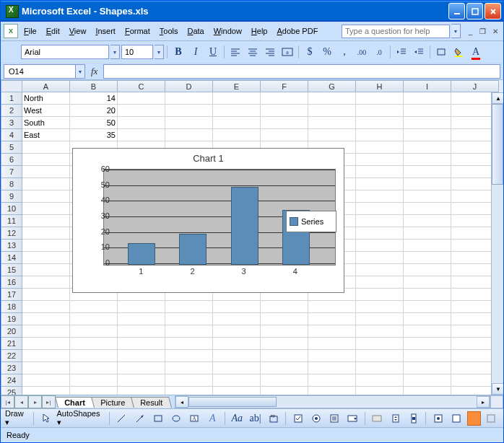 The height and width of the screenshot is (443, 504). Describe the element at coordinates (380, 123) in the screenshot. I see `cell-H3` at that location.